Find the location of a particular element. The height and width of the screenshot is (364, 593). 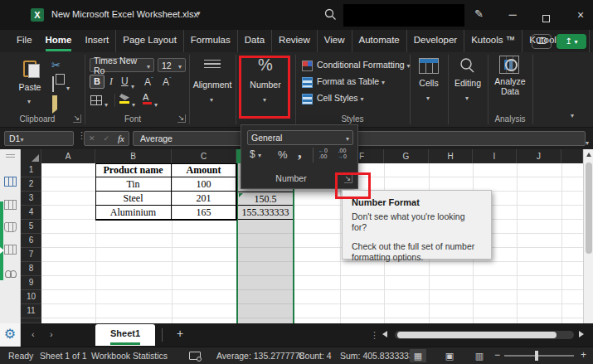

pane-collapse-arrow-icon is located at coordinates (2, 250).